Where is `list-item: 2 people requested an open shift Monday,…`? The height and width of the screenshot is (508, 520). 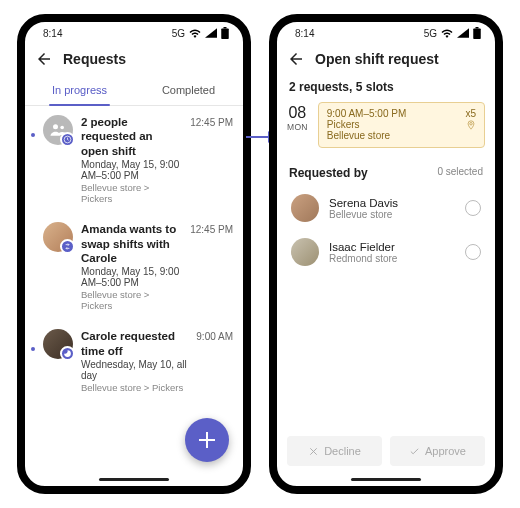
list-item: 2 people requested an open shift Monday,… is located at coordinates (134, 160).